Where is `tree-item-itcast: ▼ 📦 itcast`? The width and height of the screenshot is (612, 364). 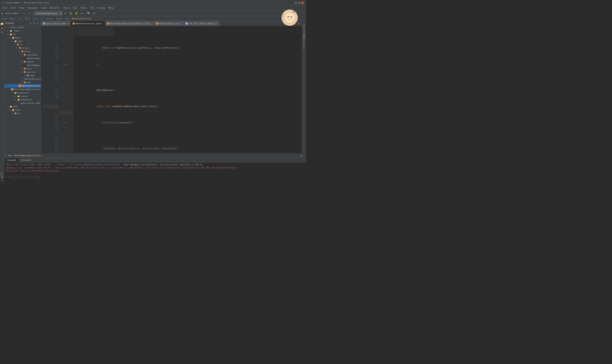
tree-item-itcast: ▼ 📦 itcast is located at coordinates (23, 48).